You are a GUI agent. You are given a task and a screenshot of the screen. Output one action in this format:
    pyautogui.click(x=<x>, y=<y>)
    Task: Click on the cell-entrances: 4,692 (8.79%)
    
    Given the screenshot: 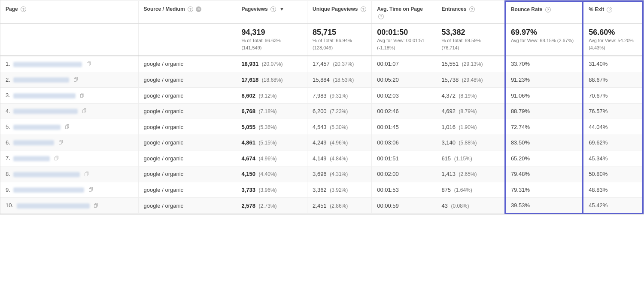 What is the action you would take?
    pyautogui.click(x=471, y=111)
    